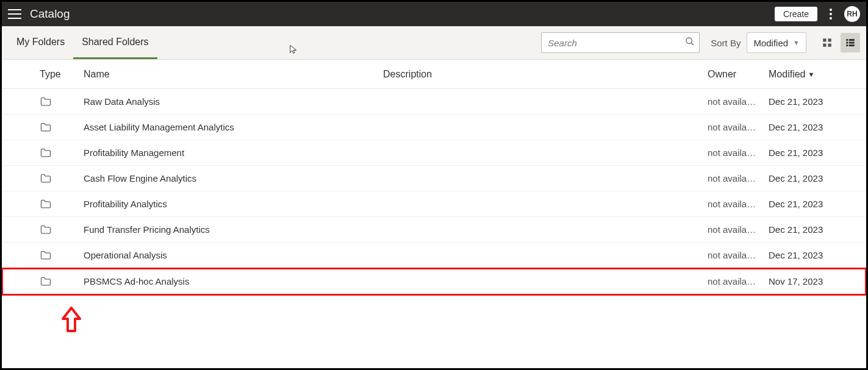 The height and width of the screenshot is (370, 868). Describe the element at coordinates (796, 14) in the screenshot. I see `create-button: Create` at that location.